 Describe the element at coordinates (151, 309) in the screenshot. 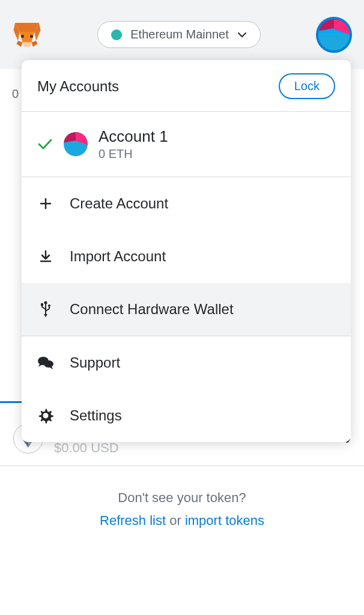

I see `menu-label: Connect Hardware Wallet` at that location.